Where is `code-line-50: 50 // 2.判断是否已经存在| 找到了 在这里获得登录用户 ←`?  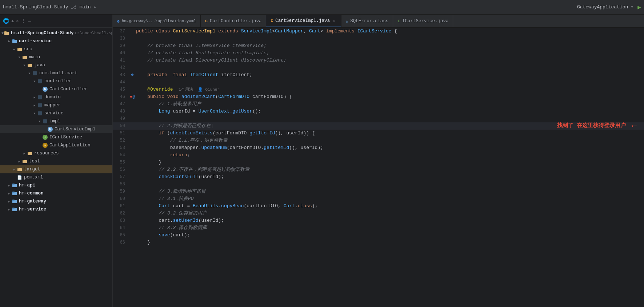
code-line-50: 50 // 2.判断是否已经存在| 找到了 在这里获得登录用户 ← is located at coordinates (378, 126).